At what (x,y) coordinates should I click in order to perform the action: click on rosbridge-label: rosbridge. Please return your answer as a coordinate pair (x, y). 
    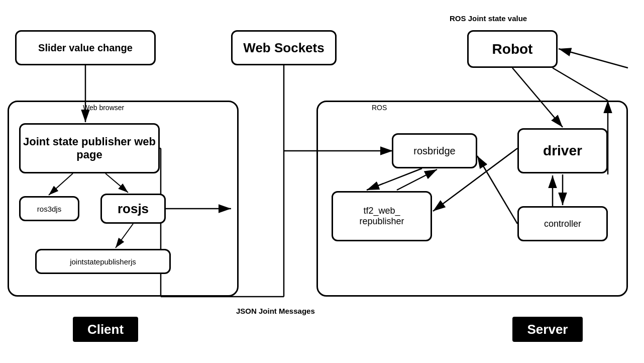
    Looking at the image, I should click on (434, 151).